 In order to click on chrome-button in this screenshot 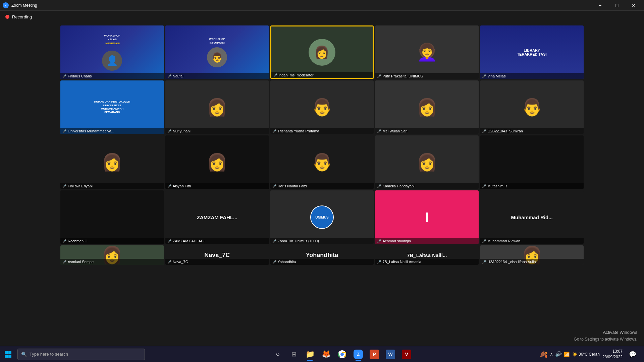, I will do `click(342, 354)`.